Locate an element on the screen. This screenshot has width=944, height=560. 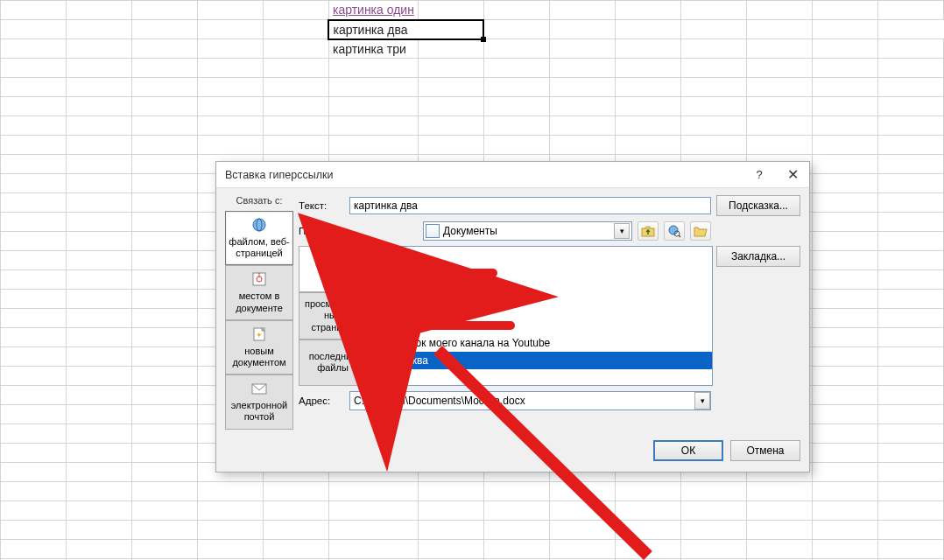
folder-up-icon is located at coordinates (648, 231).